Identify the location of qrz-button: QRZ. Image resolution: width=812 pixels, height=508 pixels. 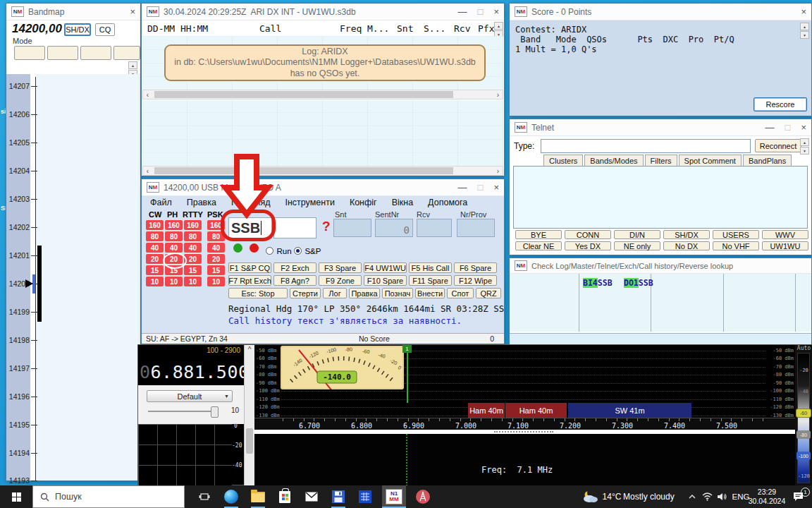
(488, 294).